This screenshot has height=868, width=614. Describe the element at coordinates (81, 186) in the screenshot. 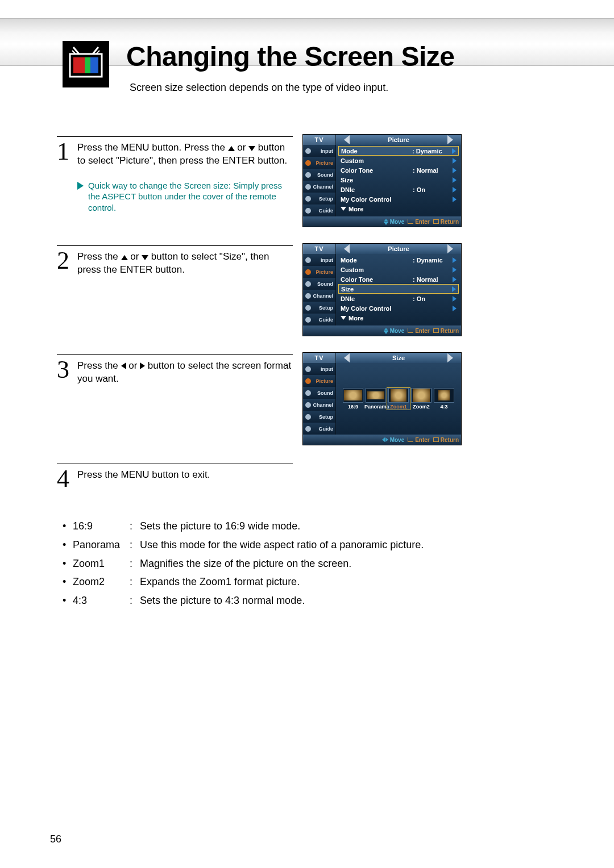

I see `tip-arrow-icon` at that location.